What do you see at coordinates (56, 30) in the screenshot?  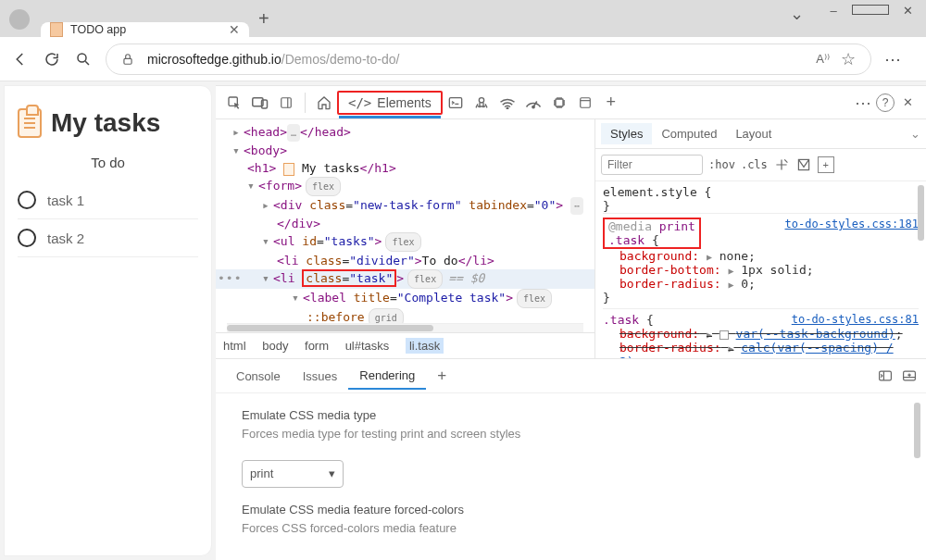 I see `tab-favicon` at bounding box center [56, 30].